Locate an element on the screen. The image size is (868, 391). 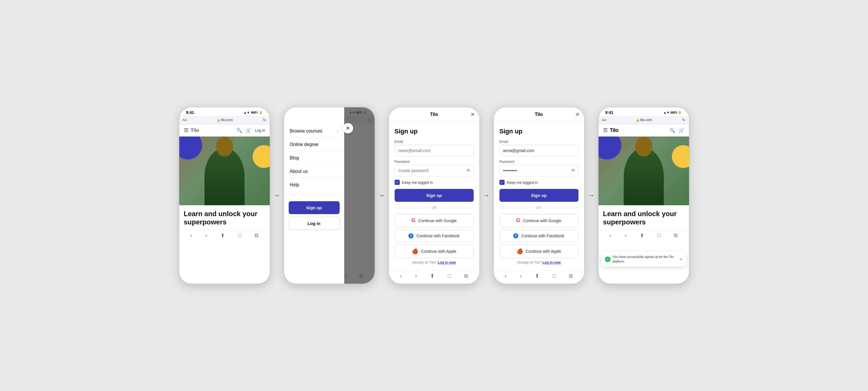
menu-item-help: Help is located at coordinates (314, 185).